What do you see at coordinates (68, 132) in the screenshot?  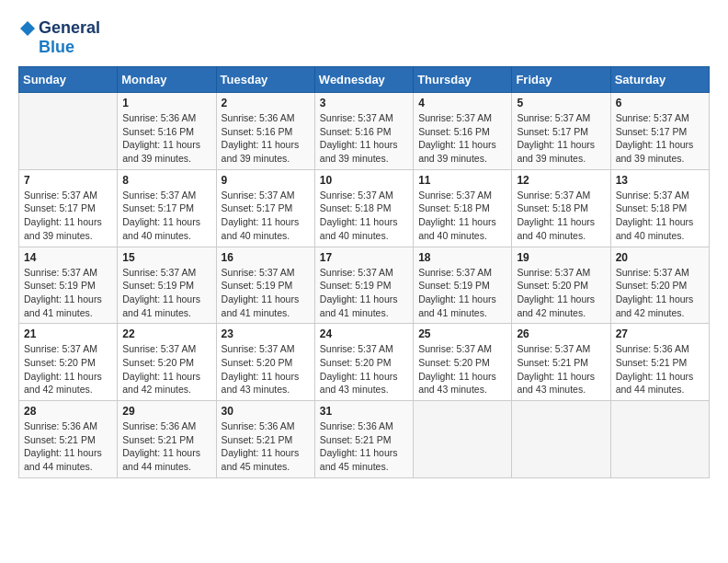 I see `calendar-cell` at bounding box center [68, 132].